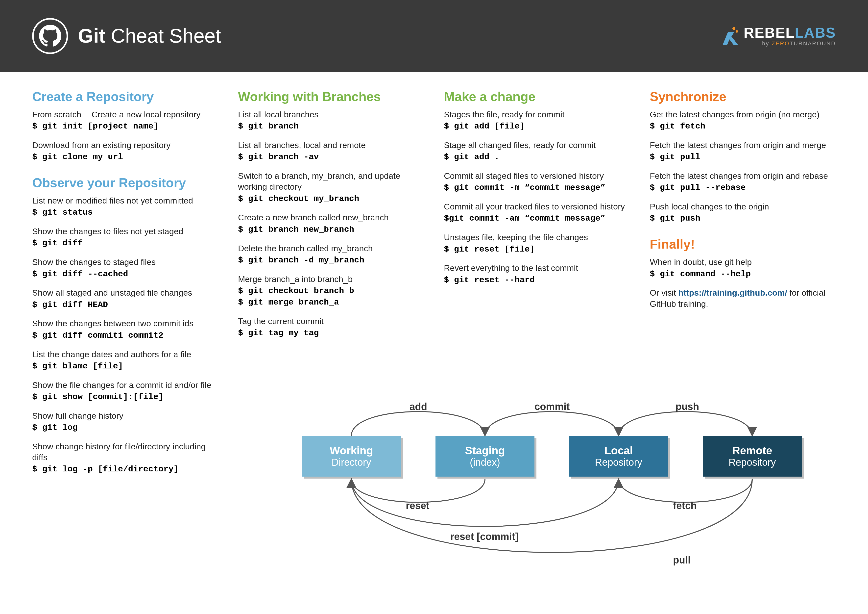  What do you see at coordinates (125, 232) in the screenshot?
I see `desc: Show the changes to files not yet staged` at bounding box center [125, 232].